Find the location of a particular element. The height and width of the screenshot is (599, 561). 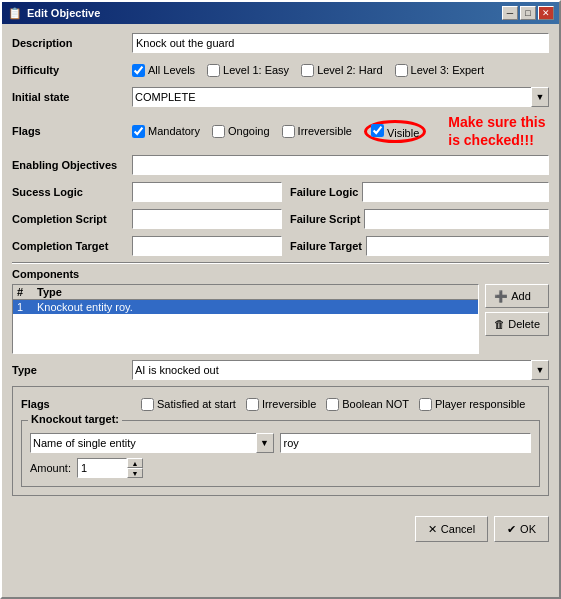

add-button: ➕ Add is located at coordinates (517, 296).